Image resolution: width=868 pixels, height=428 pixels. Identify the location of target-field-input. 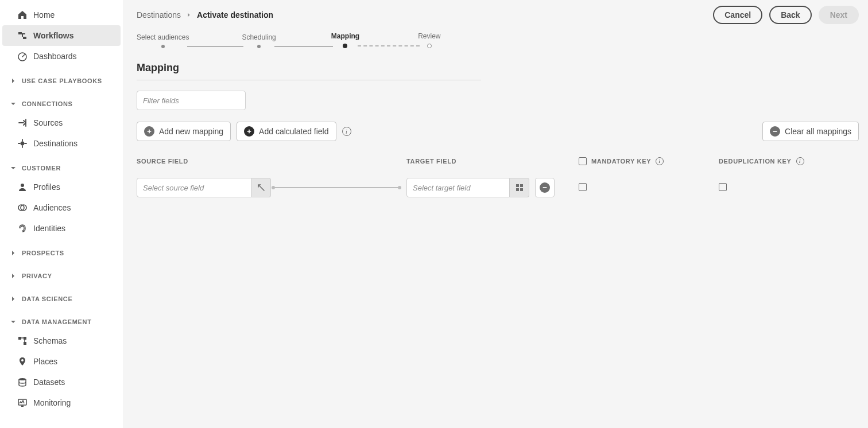
(458, 188).